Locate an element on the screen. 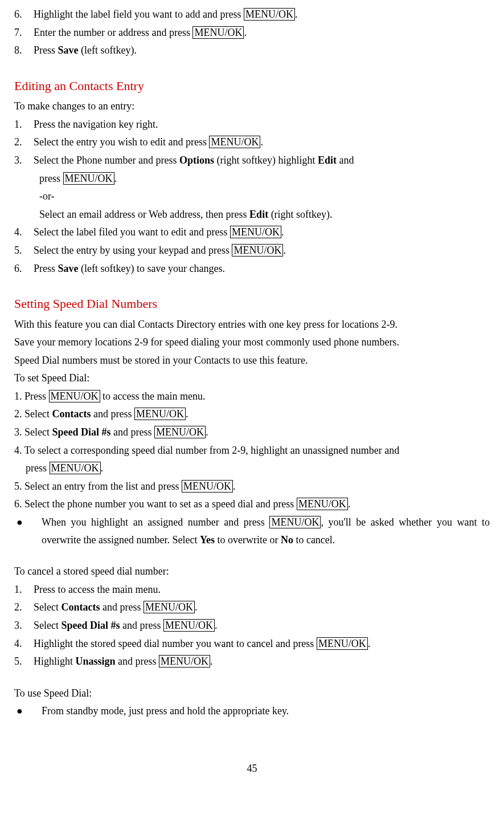 This screenshot has width=504, height=818. speed-heading: Setting Speed Dial Numbers is located at coordinates (252, 303).